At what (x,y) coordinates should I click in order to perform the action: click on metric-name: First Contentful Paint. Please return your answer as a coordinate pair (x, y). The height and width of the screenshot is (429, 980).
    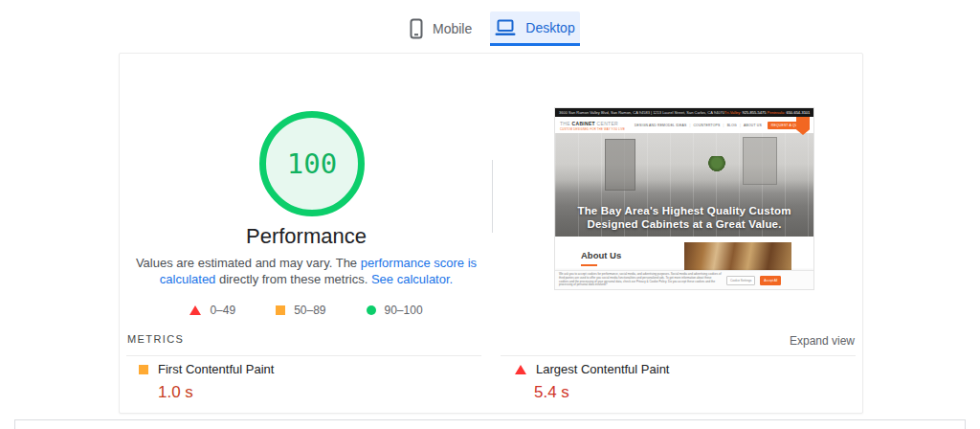
    Looking at the image, I should click on (216, 370).